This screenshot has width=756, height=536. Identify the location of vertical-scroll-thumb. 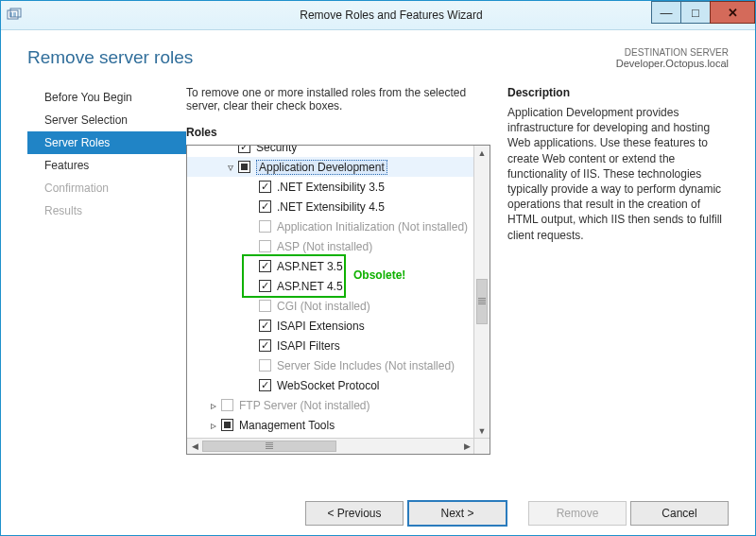
(482, 302).